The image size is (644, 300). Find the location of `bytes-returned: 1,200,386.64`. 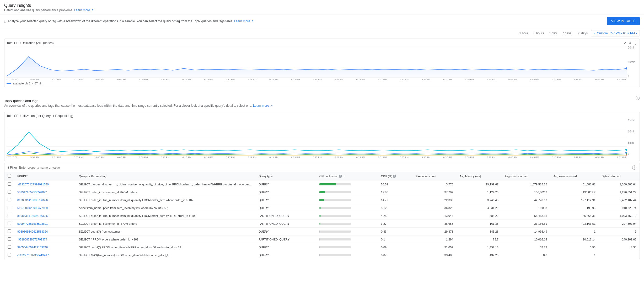

bytes-returned: 1,200,386.64 is located at coordinates (628, 184).